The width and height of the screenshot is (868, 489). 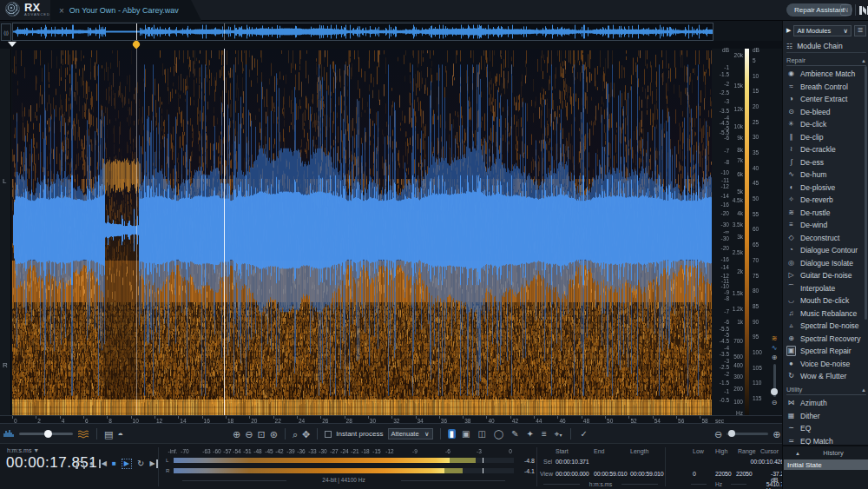 I want to click on eq-icon: ∼ EQ, so click(x=826, y=429).